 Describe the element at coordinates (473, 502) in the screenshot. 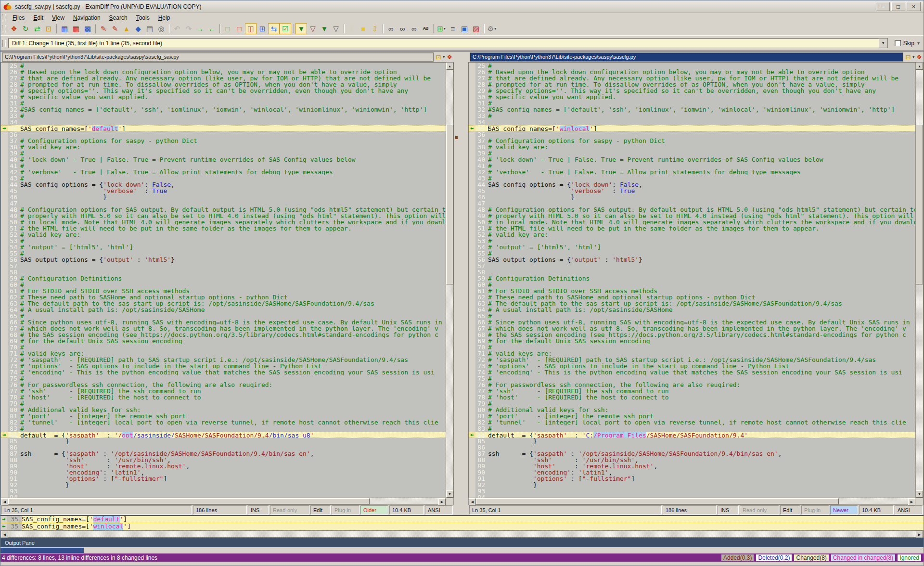

I see `right-scroll-left-icon: ◀` at that location.